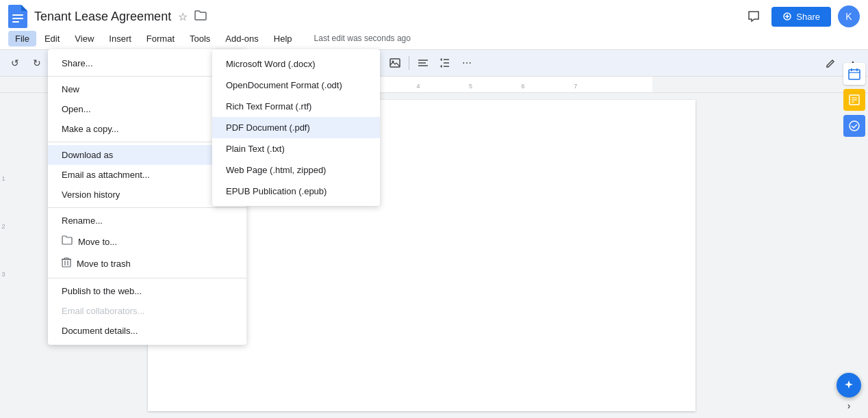 The image size is (868, 418). Describe the element at coordinates (296, 149) in the screenshot. I see `download-txt: Plain Text (.txt)` at that location.